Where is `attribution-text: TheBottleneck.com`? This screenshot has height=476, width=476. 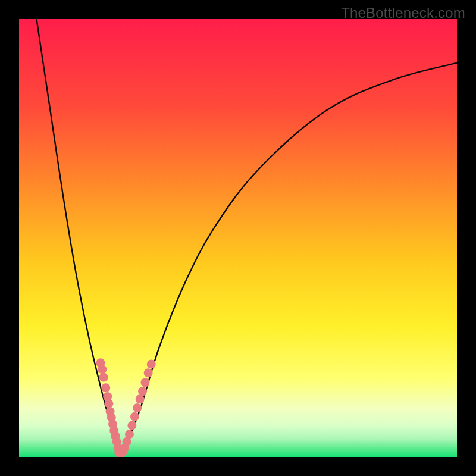 attribution-text: TheBottleneck.com is located at coordinates (403, 13).